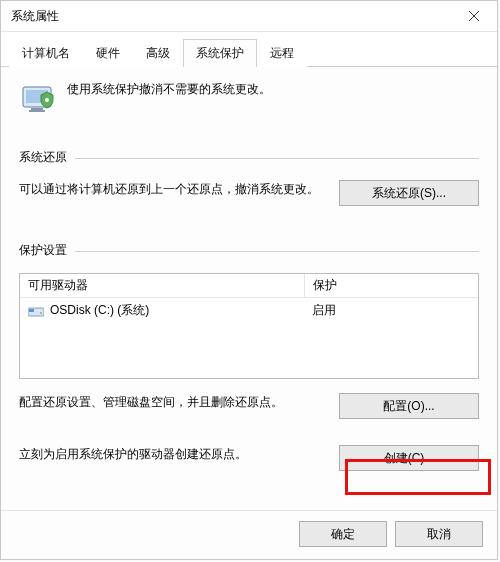 The image size is (500, 562). Describe the element at coordinates (169, 90) in the screenshot. I see `intro-text: 使用系统保护撤消不需要的系统更改。` at that location.